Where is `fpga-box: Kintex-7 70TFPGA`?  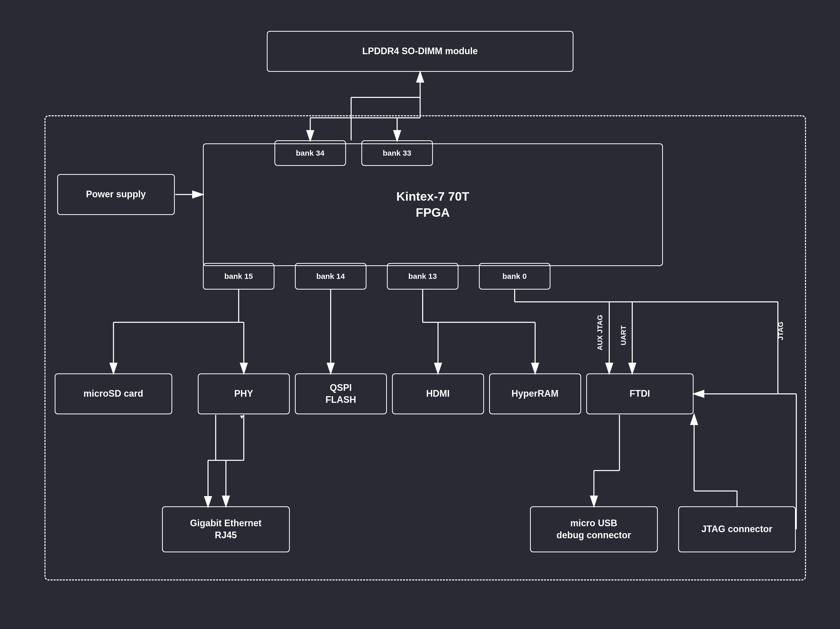
fpga-box: Kintex-7 70TFPGA is located at coordinates (433, 204).